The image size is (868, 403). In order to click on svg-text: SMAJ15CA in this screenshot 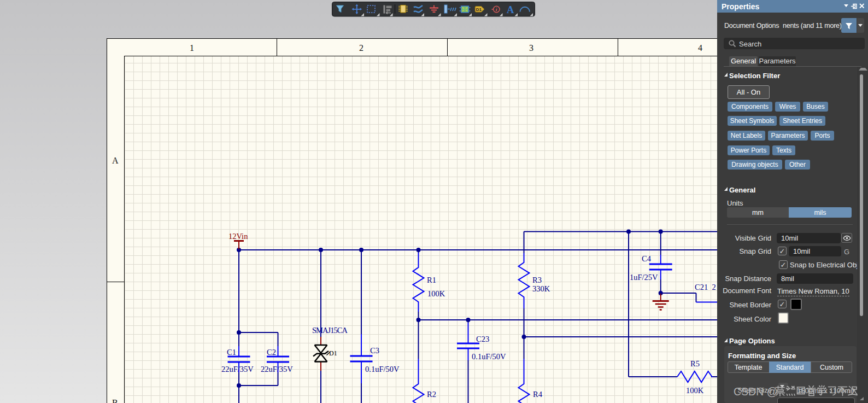, I will do `click(330, 330)`.